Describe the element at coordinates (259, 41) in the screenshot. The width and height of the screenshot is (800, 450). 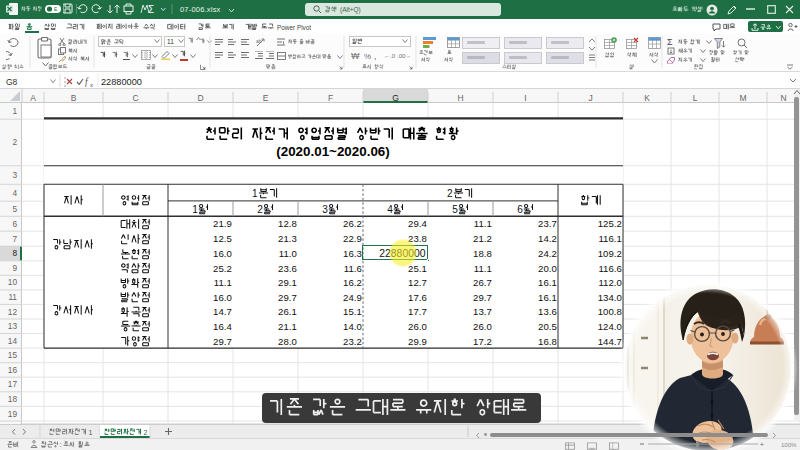
I see `svg-text: ab` at that location.